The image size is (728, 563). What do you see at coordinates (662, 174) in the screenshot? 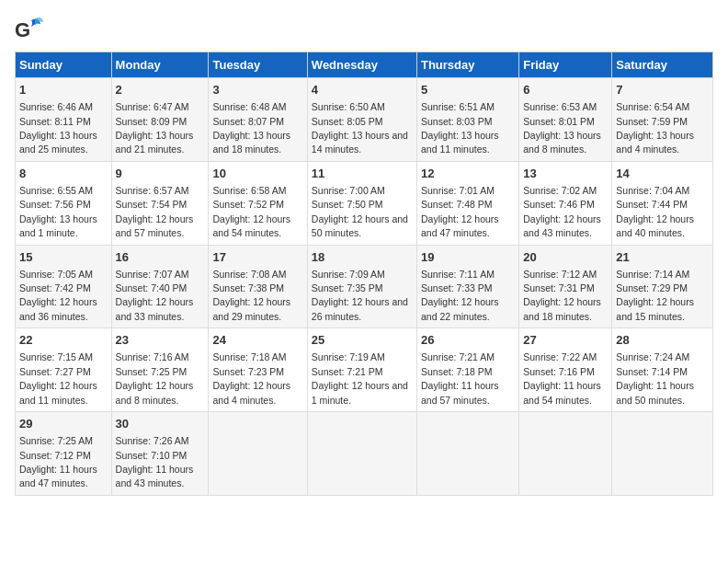
I see `day-number: 14` at bounding box center [662, 174].